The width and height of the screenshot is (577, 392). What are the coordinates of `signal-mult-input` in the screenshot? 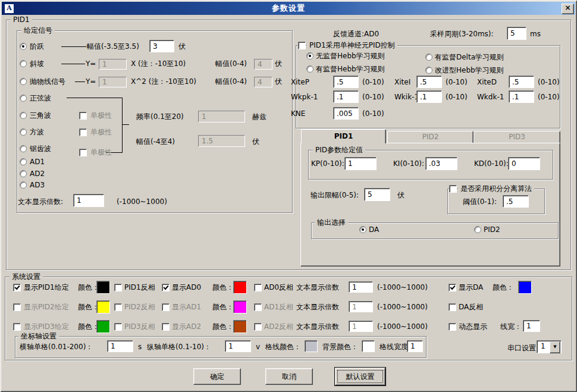 It's located at (89, 200).